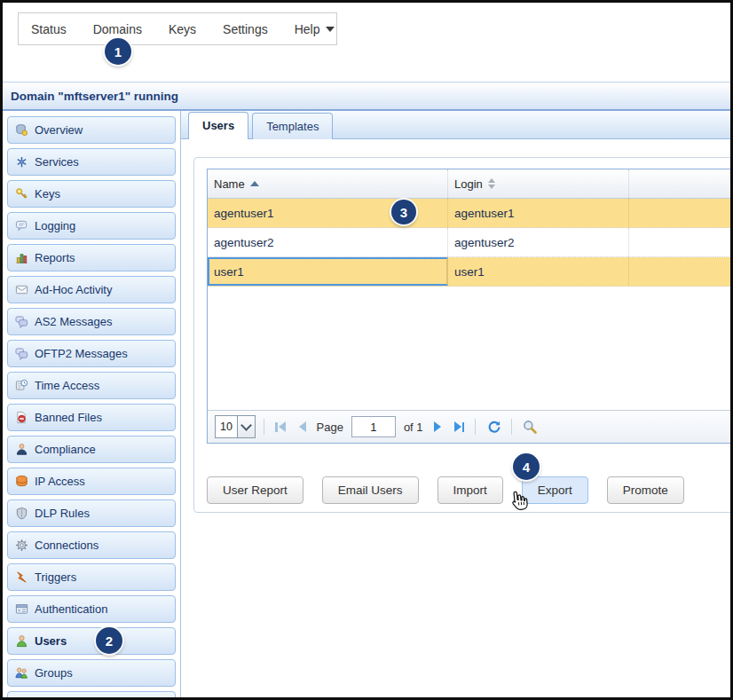 The width and height of the screenshot is (733, 700). I want to click on menu-item-settings: Settings, so click(245, 29).